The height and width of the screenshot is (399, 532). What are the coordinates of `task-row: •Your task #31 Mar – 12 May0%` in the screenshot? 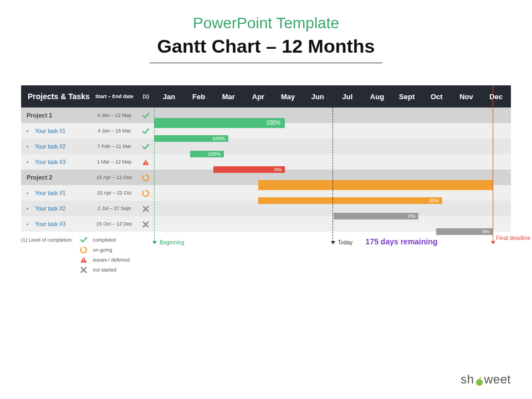 It's located at (266, 162).